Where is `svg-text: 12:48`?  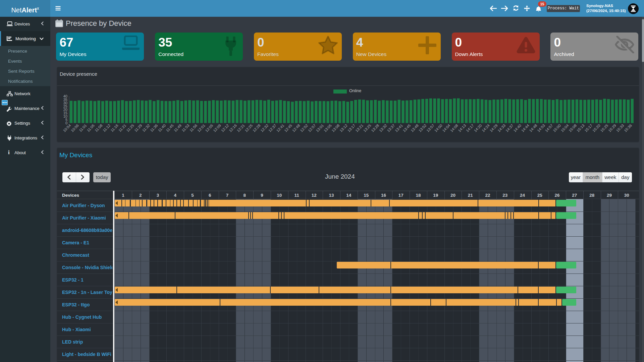
svg-text: 12:48 is located at coordinates (296, 128).